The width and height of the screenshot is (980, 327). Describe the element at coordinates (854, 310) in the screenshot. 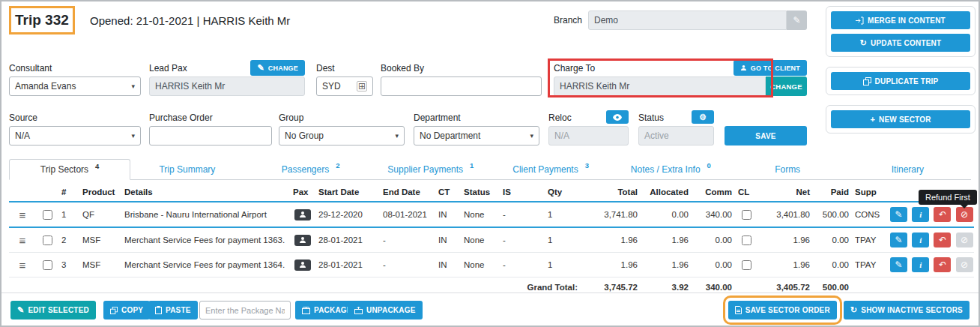

I see `refresh-icon: ↻` at that location.